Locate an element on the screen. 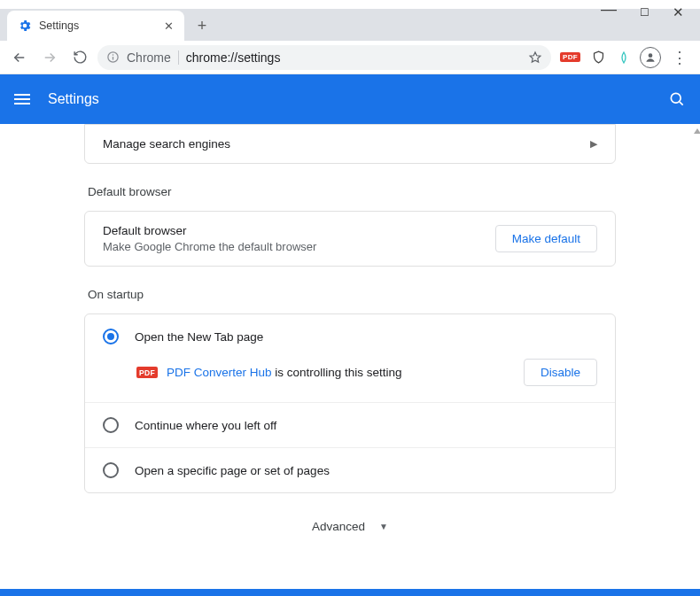  new-tab-button: + is located at coordinates (202, 26).